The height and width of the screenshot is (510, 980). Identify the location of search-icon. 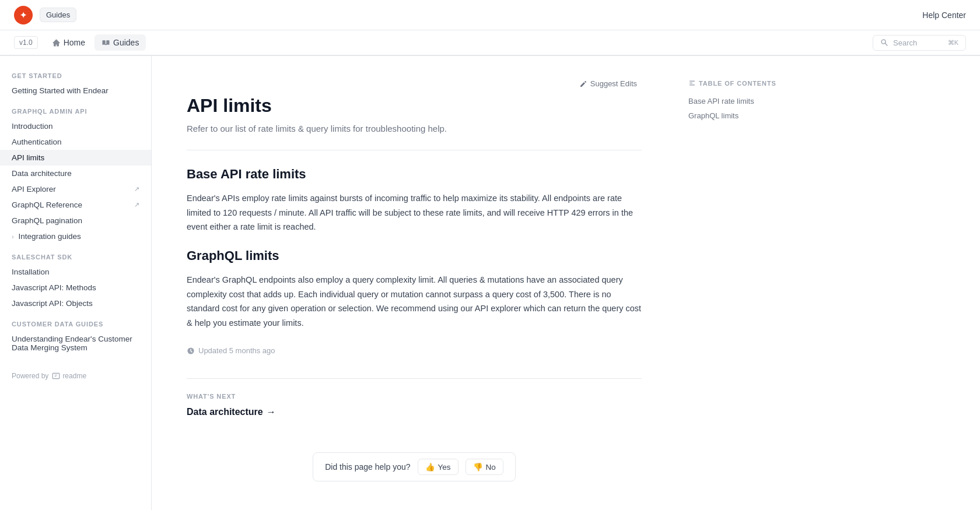
(884, 43).